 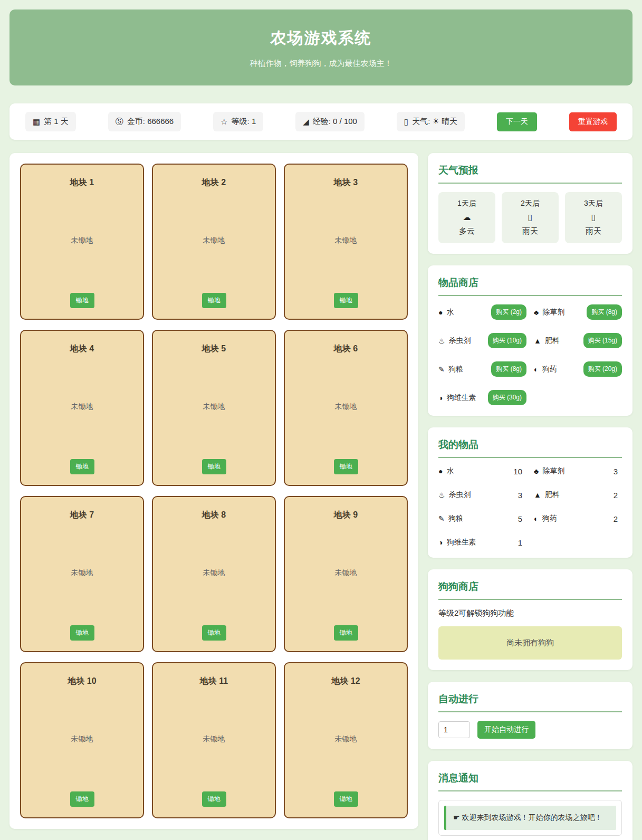 What do you see at coordinates (224, 122) in the screenshot?
I see `star-icon: ☆` at bounding box center [224, 122].